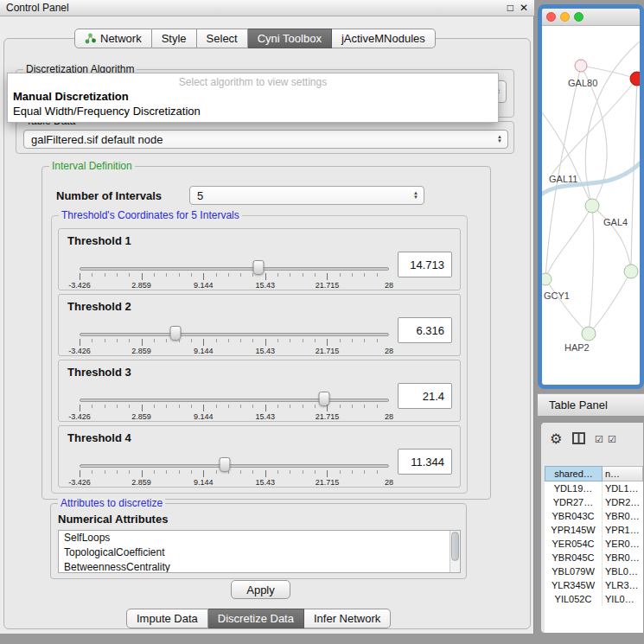 This screenshot has height=644, width=644. I want to click on node-labels: GAL80 GAL11 GAL4 GCY1 HAP2, so click(586, 215).